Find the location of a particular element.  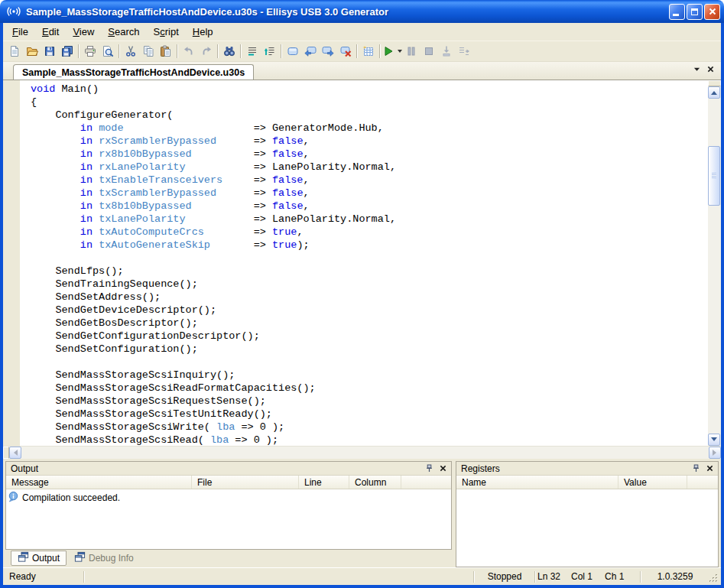

paste-button is located at coordinates (165, 51).